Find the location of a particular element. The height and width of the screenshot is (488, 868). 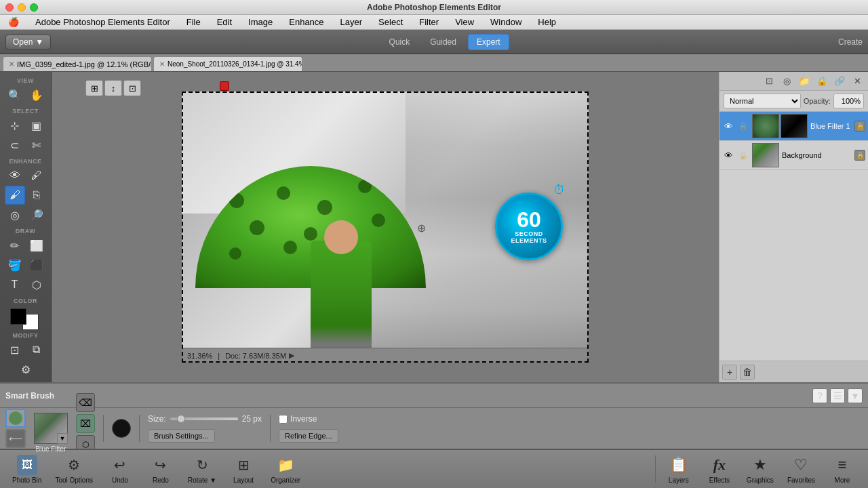

size-slider is located at coordinates (204, 419).